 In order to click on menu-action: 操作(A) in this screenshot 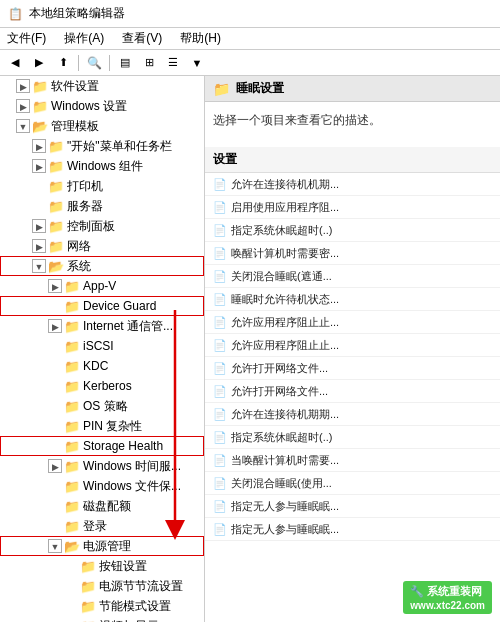, I will do `click(84, 38)`.